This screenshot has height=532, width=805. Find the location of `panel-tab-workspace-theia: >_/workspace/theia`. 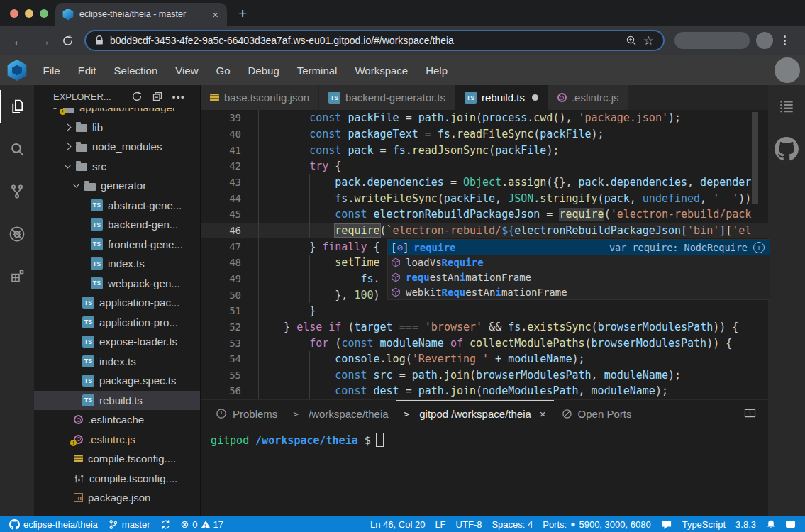

panel-tab-workspace-theia: >_/workspace/theia is located at coordinates (340, 413).